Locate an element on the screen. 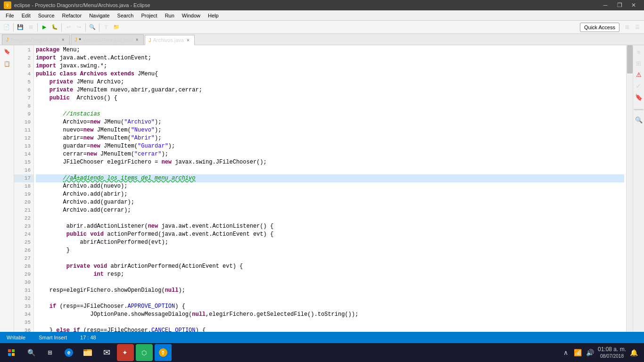 The height and width of the screenshot is (362, 644). volume-icon: 🔊 is located at coordinates (590, 353).